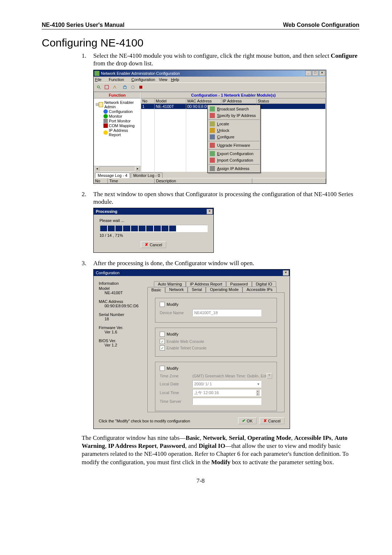 This screenshot has width=392, height=555. What do you see at coordinates (216, 342) in the screenshot?
I see `group-console: Modify ✓Enable Web Console ✓Enable Telne…` at bounding box center [216, 342].